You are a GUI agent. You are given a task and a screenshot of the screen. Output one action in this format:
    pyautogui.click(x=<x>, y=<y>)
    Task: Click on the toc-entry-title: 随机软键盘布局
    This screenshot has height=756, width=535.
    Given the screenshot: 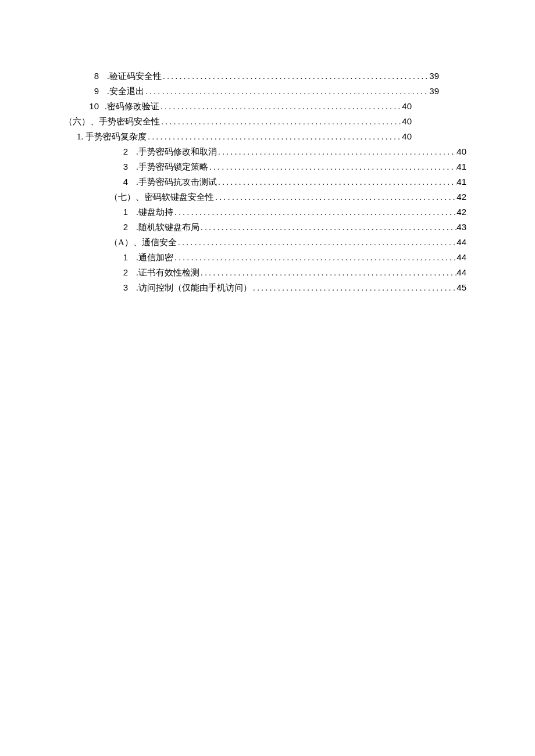 What is the action you would take?
    pyautogui.click(x=169, y=227)
    